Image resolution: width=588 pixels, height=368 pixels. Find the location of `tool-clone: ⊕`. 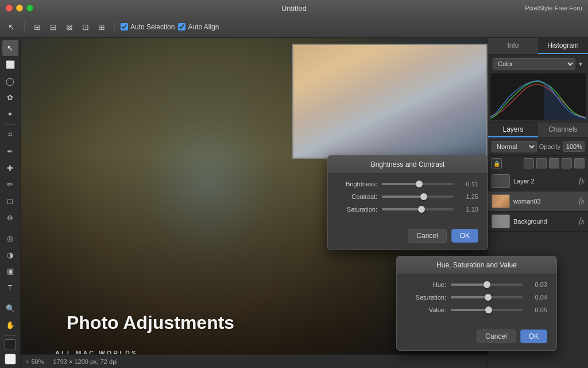

tool-clone: ⊕ is located at coordinates (10, 217).